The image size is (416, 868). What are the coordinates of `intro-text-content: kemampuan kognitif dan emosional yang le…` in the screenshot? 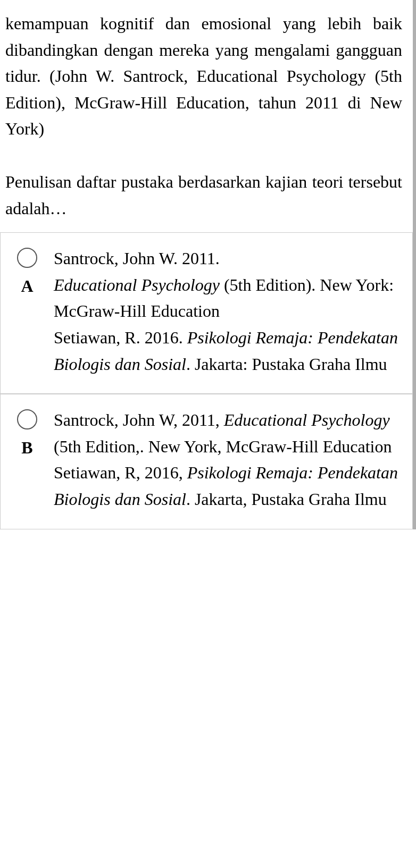 It's located at (204, 76).